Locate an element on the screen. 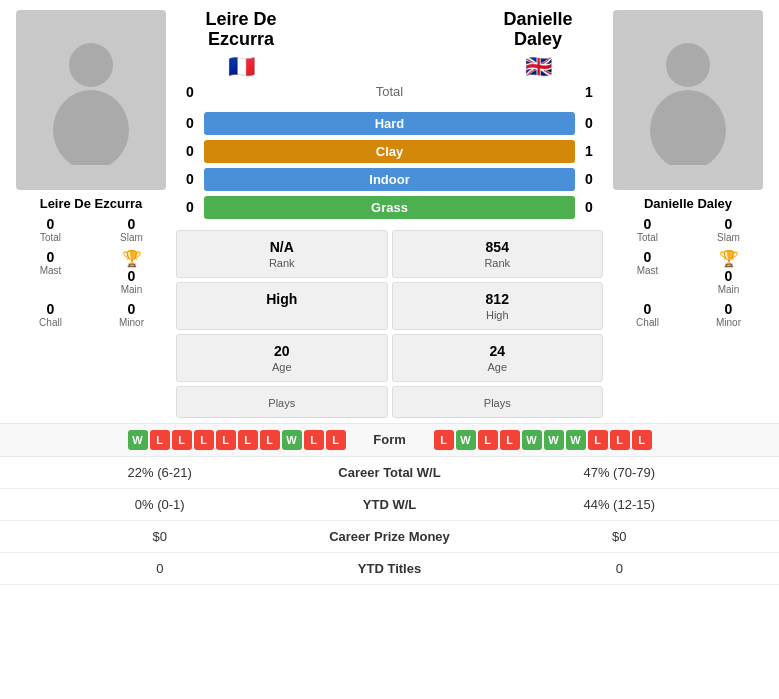 Image resolution: width=779 pixels, height=699 pixels. left-high-value: High is located at coordinates (282, 299).